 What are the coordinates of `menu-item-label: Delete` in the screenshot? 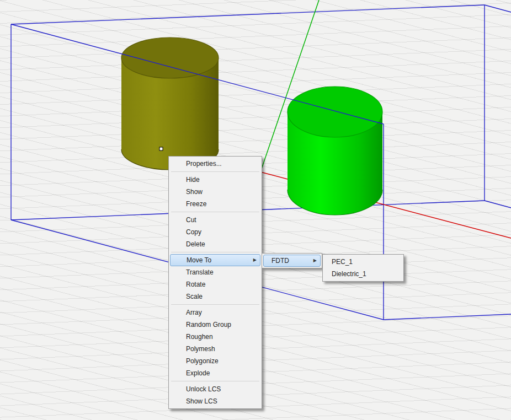 It's located at (195, 244).